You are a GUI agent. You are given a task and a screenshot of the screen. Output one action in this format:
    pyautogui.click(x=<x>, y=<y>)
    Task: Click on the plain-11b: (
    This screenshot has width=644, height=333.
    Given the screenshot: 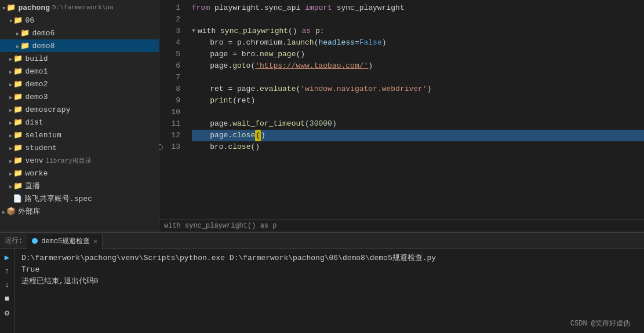 What is the action you would take?
    pyautogui.click(x=307, y=124)
    